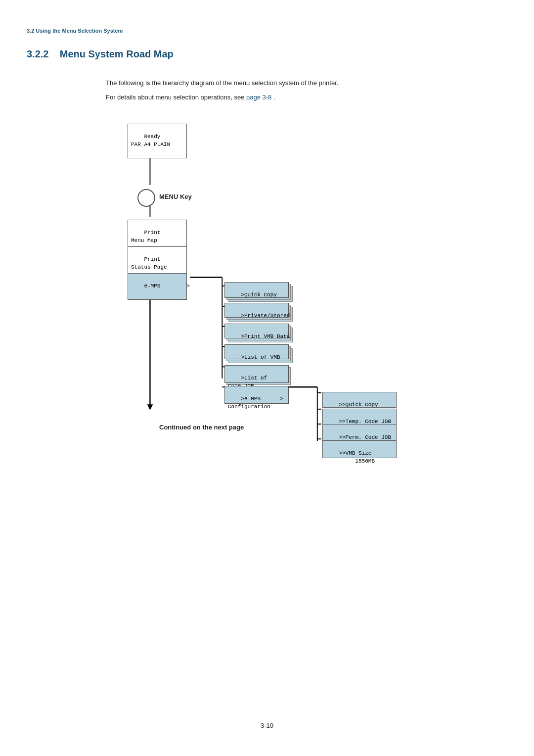 Image resolution: width=534 pixels, height=756 pixels. I want to click on section-title: 3.2.2 Menu System Road Map, so click(100, 54).